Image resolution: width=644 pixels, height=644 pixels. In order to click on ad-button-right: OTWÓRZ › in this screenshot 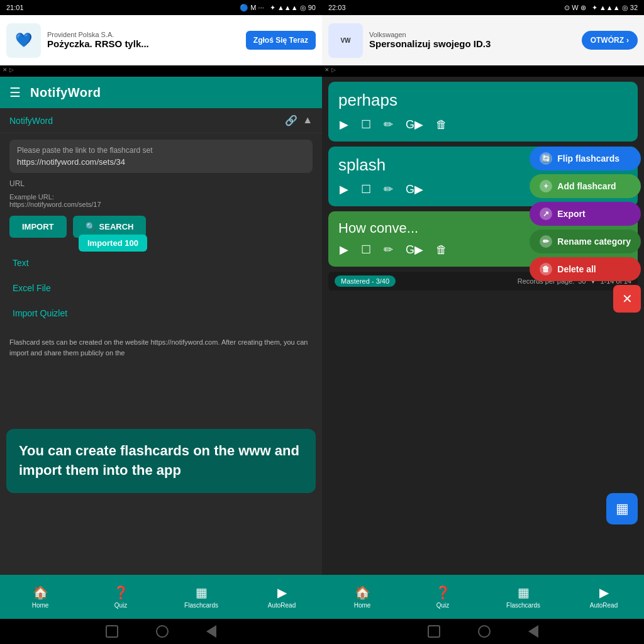, I will do `click(610, 40)`.